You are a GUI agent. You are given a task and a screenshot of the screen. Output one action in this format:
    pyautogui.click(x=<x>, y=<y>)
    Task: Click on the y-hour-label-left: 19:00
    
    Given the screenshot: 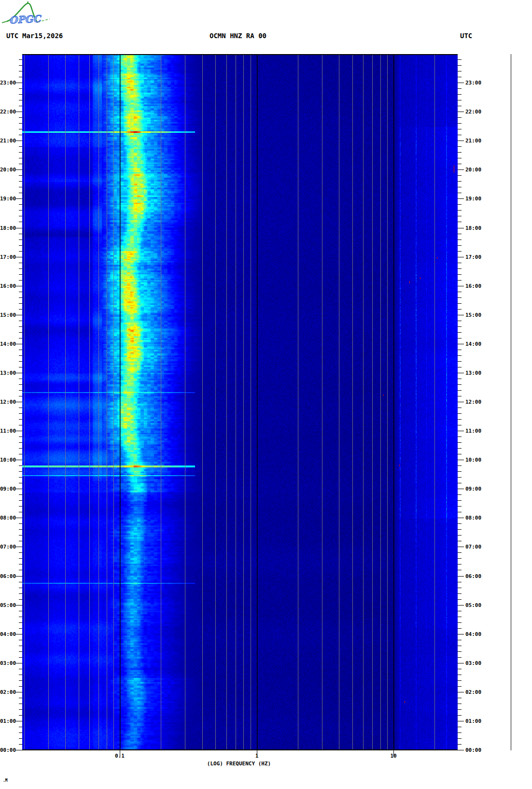 What is the action you would take?
    pyautogui.click(x=8, y=199)
    